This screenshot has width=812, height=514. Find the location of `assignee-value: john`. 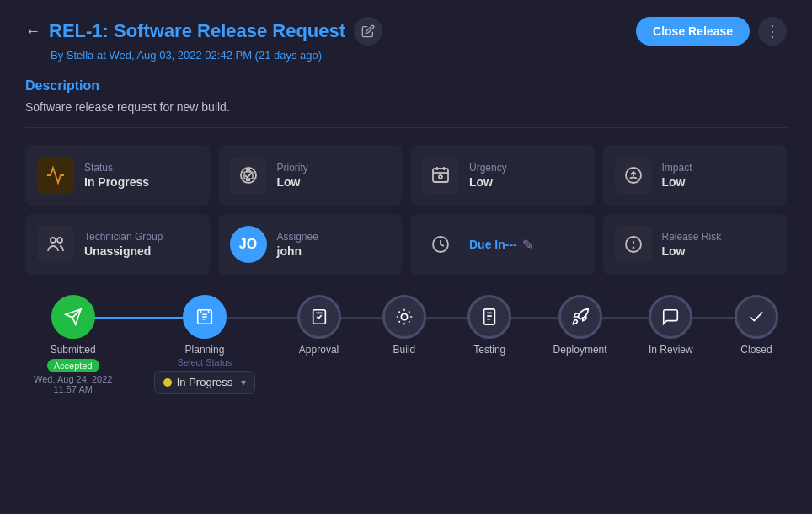

assignee-value: john is located at coordinates (298, 251).